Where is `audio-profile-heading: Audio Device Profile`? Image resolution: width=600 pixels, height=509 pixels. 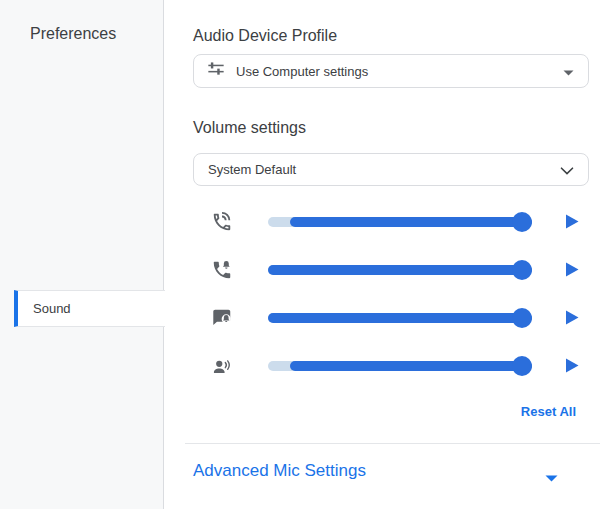
audio-profile-heading: Audio Device Profile is located at coordinates (265, 36).